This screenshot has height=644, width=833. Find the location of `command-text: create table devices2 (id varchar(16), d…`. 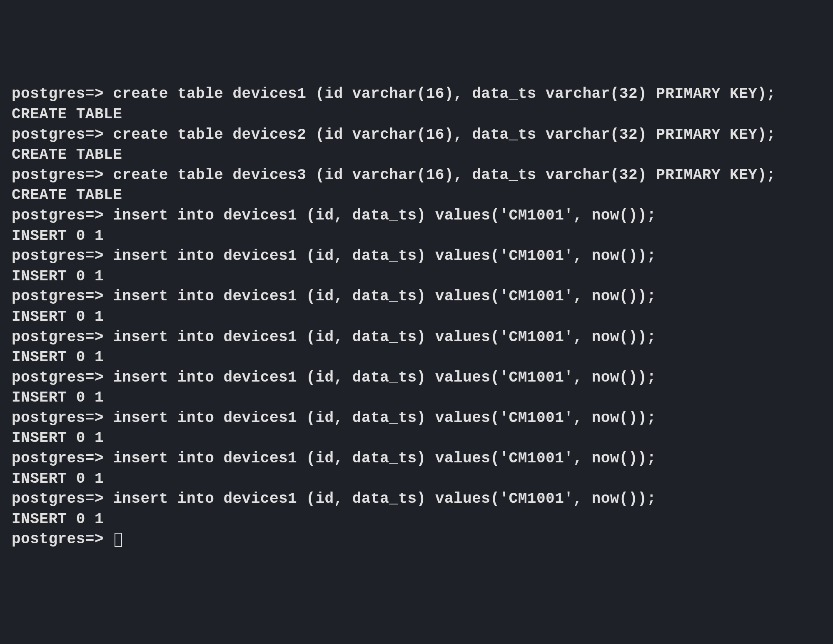

command-text: create table devices2 (id varchar(16), d… is located at coordinates (444, 135).